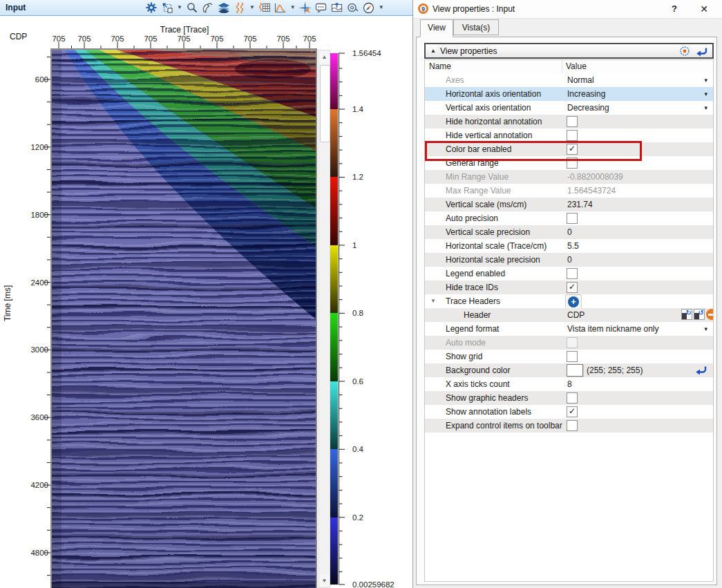 This screenshot has width=722, height=588. Describe the element at coordinates (569, 232) in the screenshot. I see `property-value: 0` at that location.